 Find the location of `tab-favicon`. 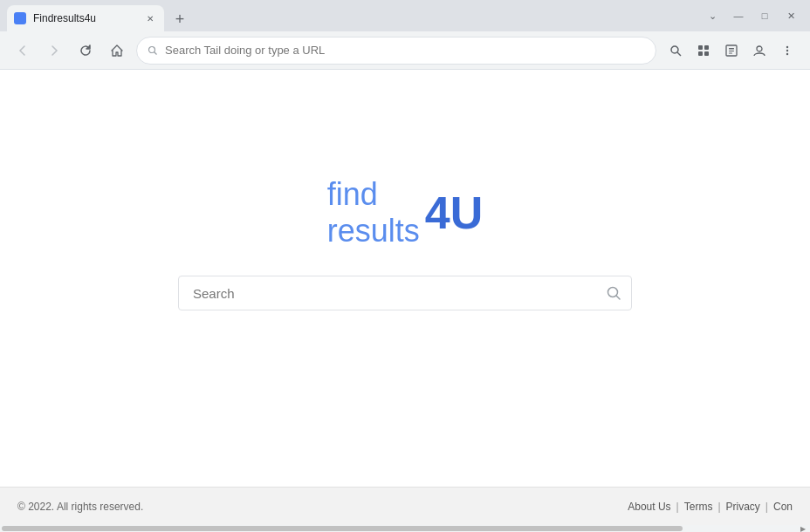

tab-favicon is located at coordinates (20, 18).